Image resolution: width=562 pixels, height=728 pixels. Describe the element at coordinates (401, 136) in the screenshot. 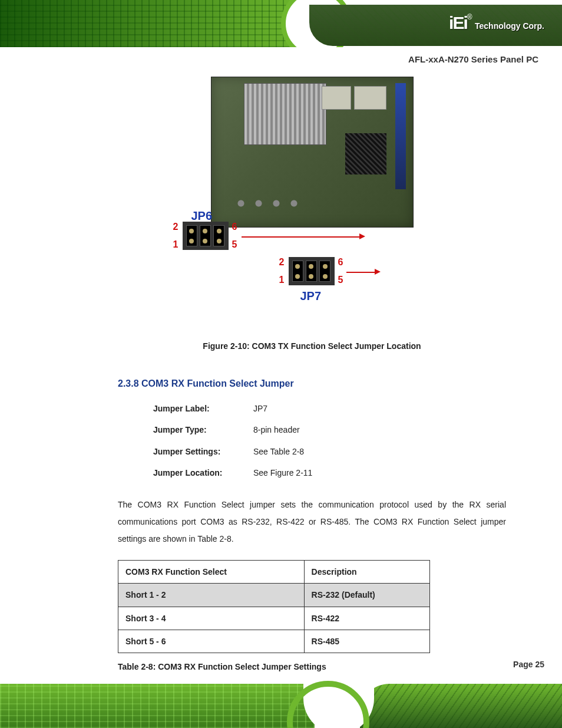

I see `ram-slot` at that location.